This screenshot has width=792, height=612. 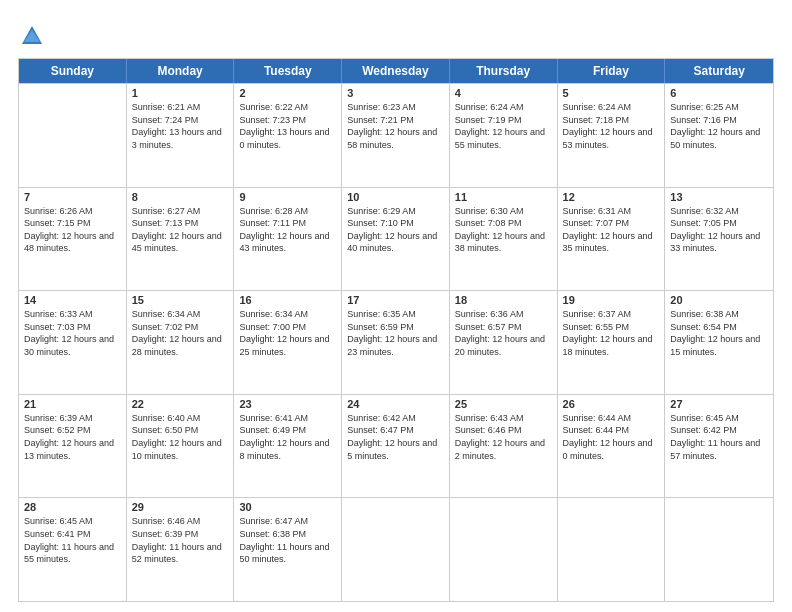 I want to click on cell-info: Sunrise: 6:44 AMSunset: 6:44 PMDaylight:…, so click(x=612, y=437).